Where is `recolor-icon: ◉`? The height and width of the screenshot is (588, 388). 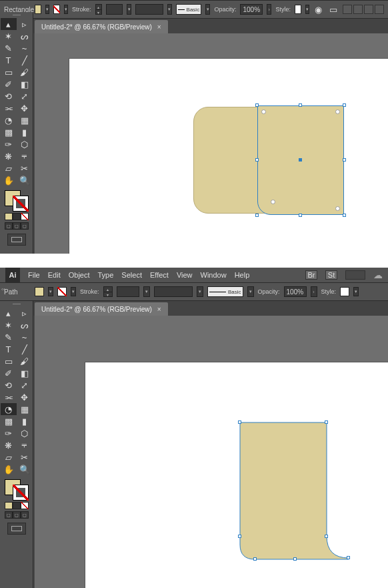
recolor-icon: ◉ is located at coordinates (319, 9).